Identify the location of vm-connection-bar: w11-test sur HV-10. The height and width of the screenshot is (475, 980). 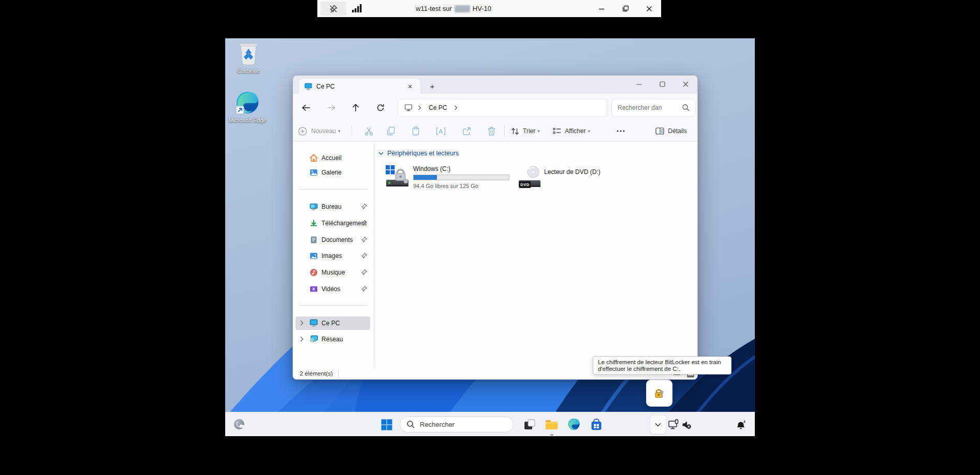
(489, 8).